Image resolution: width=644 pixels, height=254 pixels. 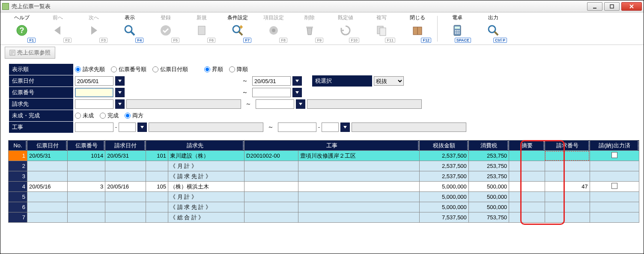 What do you see at coordinates (30, 53) in the screenshot?
I see `slip-reference-button: 売上伝票参照` at bounding box center [30, 53].